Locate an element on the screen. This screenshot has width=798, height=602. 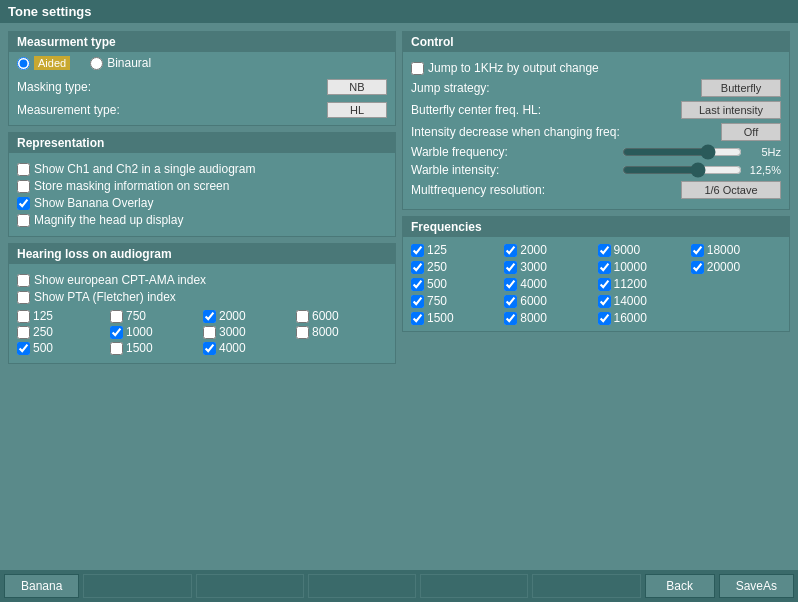
butterfly-label: Butterfly center freq. HL: is located at coordinates (476, 110).